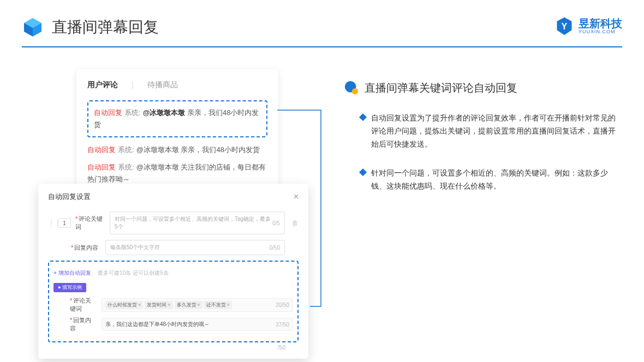  What do you see at coordinates (72, 273) in the screenshot?
I see `add-auto-reply-link: + 增加自动回复` at bounding box center [72, 273].